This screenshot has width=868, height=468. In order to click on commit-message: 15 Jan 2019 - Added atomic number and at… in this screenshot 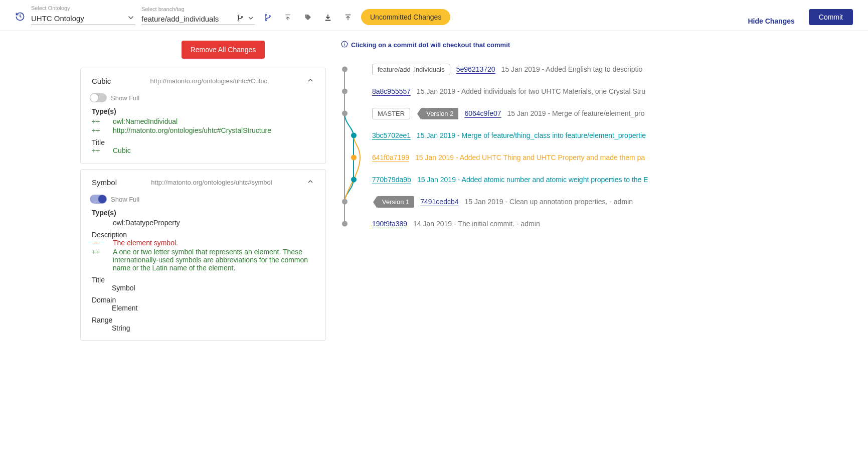, I will do `click(533, 180)`.